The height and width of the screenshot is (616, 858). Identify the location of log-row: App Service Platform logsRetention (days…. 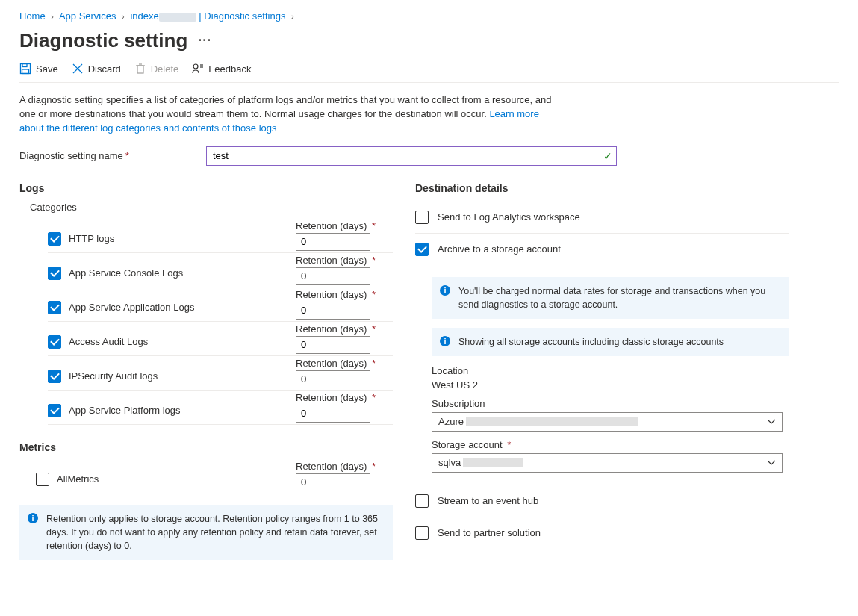
(220, 408).